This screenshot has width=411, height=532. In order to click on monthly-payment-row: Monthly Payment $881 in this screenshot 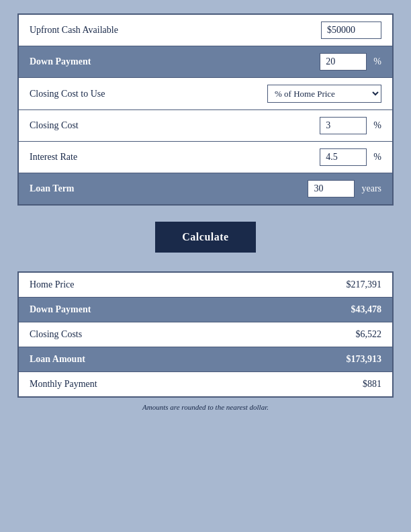, I will do `click(205, 385)`.